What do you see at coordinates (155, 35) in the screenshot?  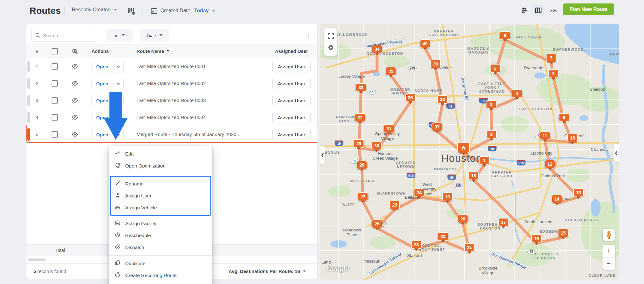 I see `sort-button: -` at bounding box center [155, 35].